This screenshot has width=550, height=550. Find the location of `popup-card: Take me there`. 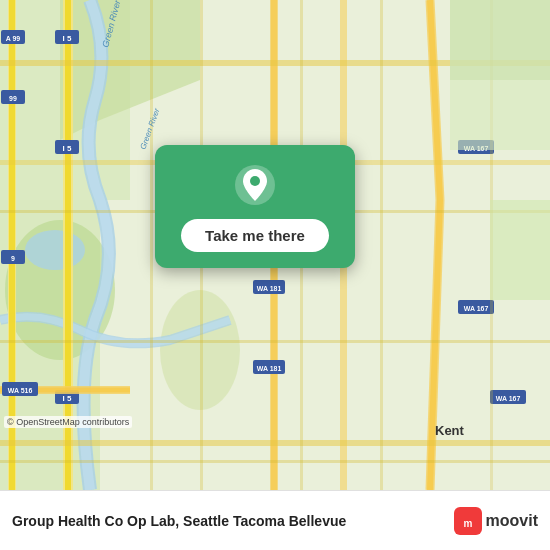

popup-card: Take me there is located at coordinates (255, 206).